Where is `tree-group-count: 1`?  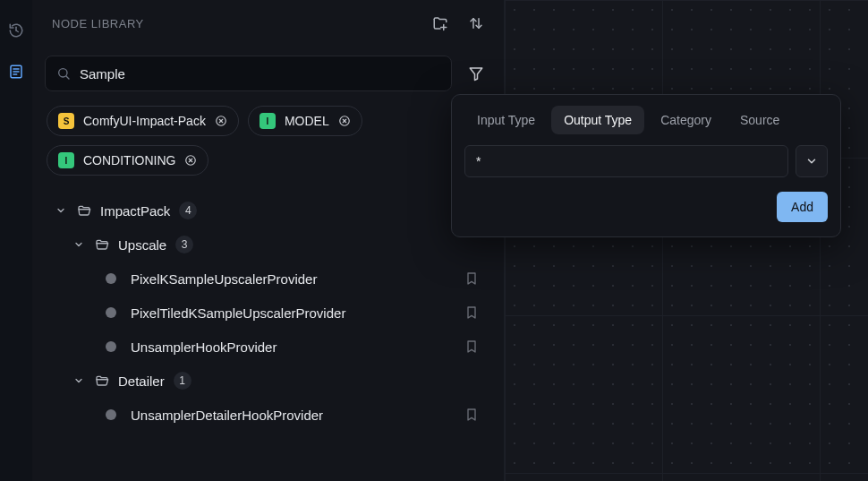 tree-group-count: 1 is located at coordinates (183, 381).